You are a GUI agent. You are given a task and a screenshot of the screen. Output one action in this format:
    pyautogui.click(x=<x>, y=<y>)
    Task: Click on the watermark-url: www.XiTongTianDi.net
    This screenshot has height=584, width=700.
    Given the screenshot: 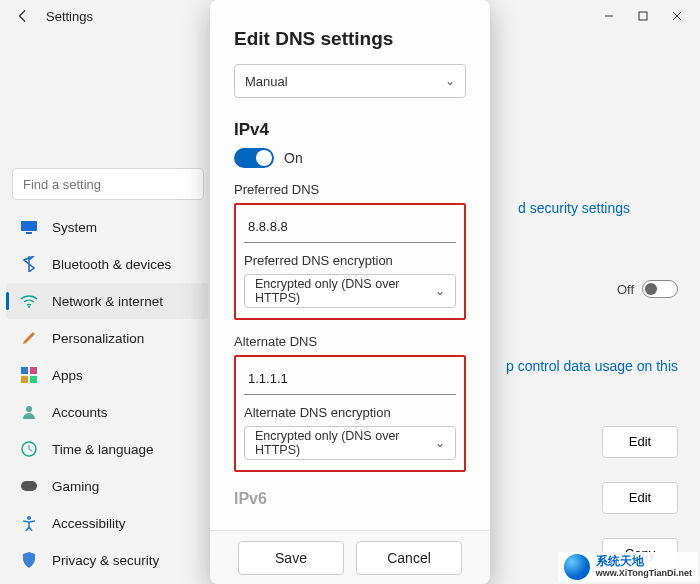 What is the action you would take?
    pyautogui.click(x=644, y=574)
    